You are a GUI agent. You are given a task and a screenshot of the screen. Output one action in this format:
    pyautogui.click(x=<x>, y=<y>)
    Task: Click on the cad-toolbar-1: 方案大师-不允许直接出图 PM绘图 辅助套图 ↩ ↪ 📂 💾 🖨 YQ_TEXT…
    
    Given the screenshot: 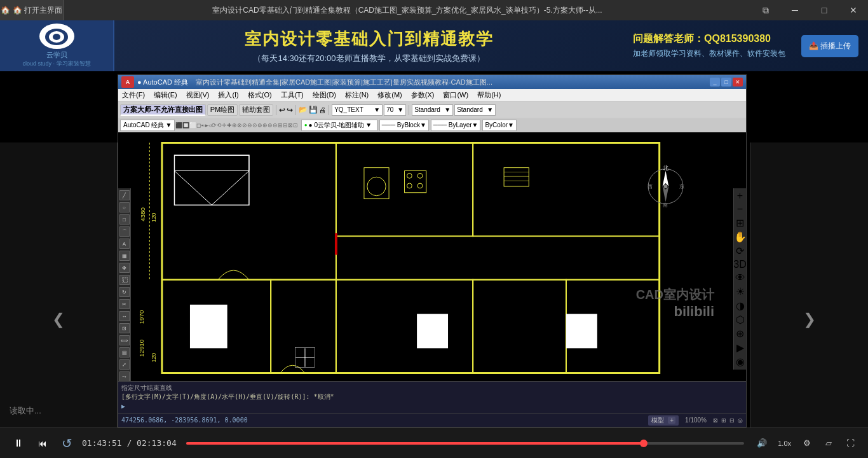 What is the action you would take?
    pyautogui.click(x=432, y=110)
    